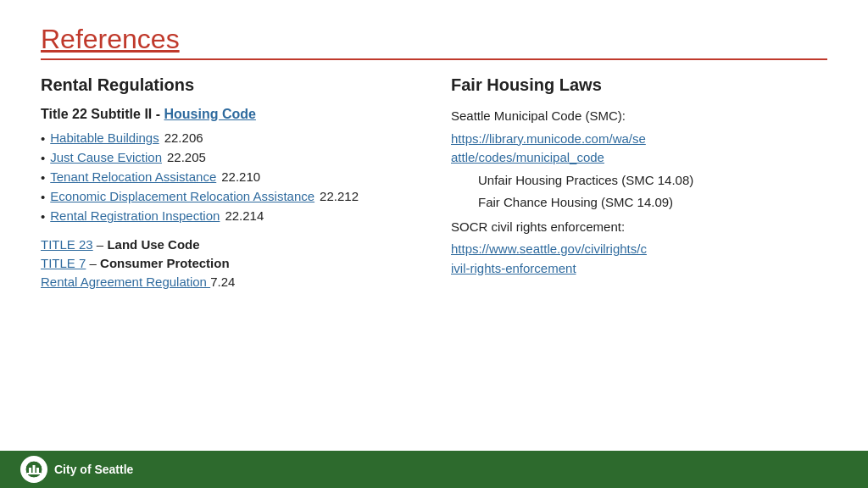 The image size is (868, 488). Describe the element at coordinates (639, 227) in the screenshot. I see `socr-label: SOCR civil rights enforcement:` at that location.